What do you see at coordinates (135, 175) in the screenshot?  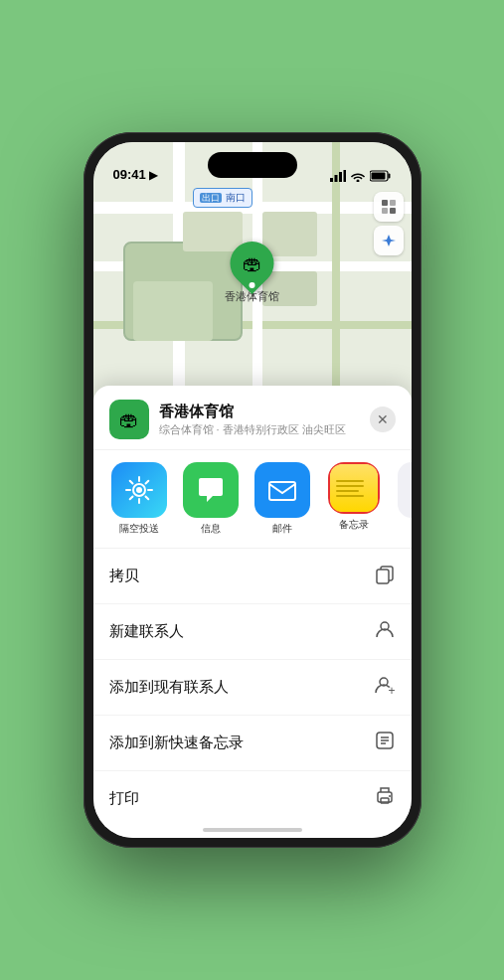 I see `status-time: 09:41 ▶` at bounding box center [135, 175].